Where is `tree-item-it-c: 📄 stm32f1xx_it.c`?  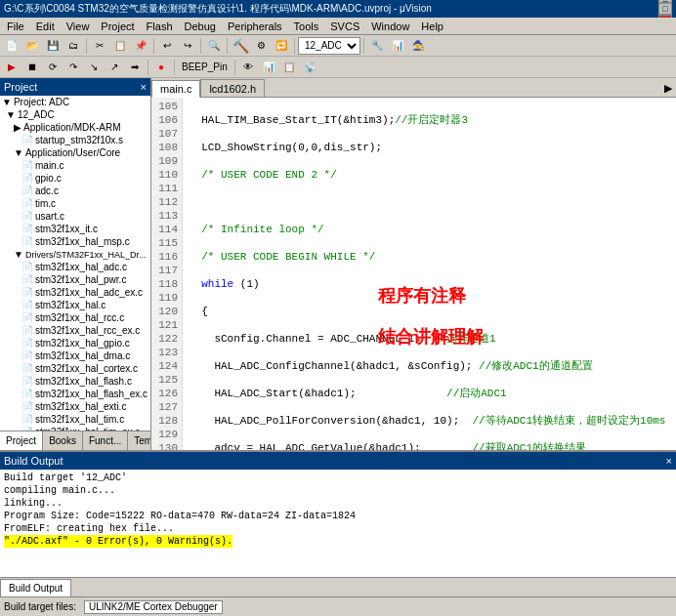 tree-item-it-c: 📄 stm32f1xx_it.c is located at coordinates (75, 228).